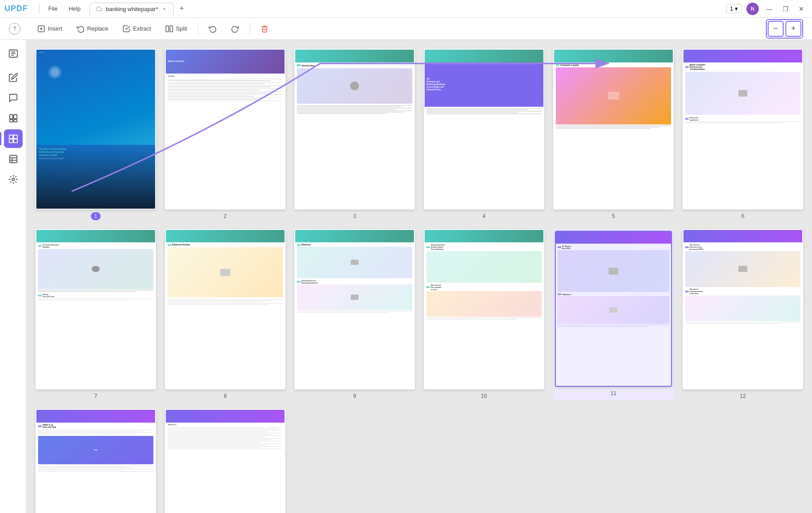 The width and height of the screenshot is (812, 513). What do you see at coordinates (484, 396) in the screenshot?
I see `page-num-10: 10` at bounding box center [484, 396].